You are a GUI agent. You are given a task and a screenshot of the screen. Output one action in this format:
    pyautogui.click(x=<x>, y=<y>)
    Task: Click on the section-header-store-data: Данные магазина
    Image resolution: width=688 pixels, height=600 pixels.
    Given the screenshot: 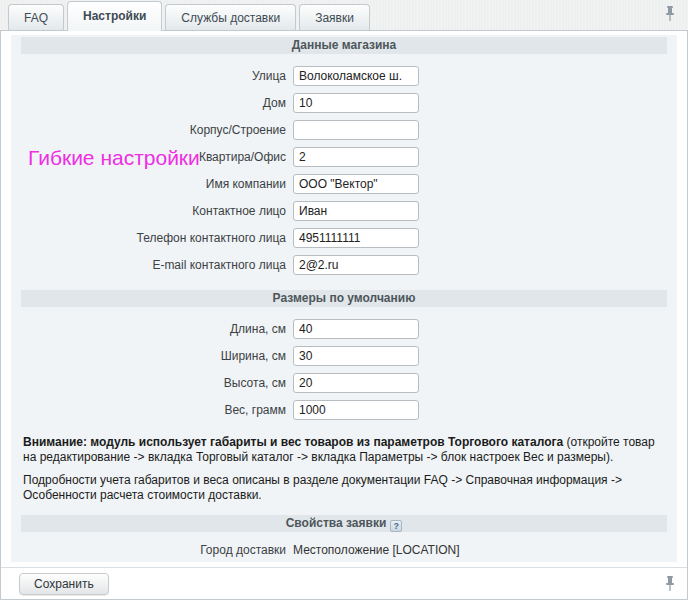 What is the action you would take?
    pyautogui.click(x=344, y=46)
    